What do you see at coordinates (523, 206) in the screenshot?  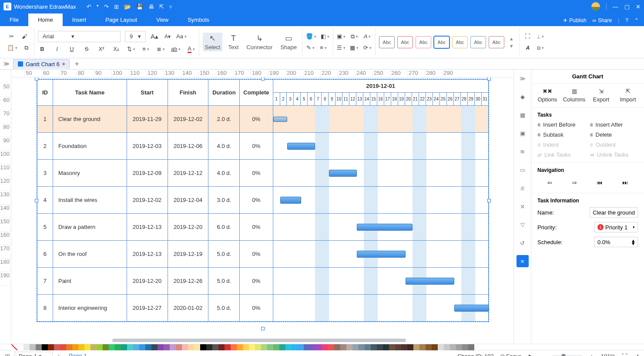 I see `rail-shuffle-icon: ⤨` at bounding box center [523, 206].